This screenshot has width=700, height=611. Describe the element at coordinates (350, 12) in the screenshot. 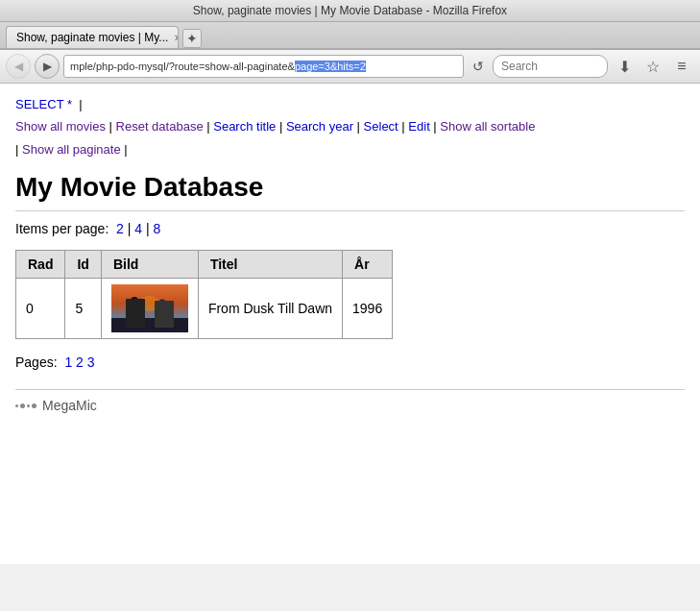

I see `browser-titlebar: Show, paginate movies | My Movie Databas…` at that location.